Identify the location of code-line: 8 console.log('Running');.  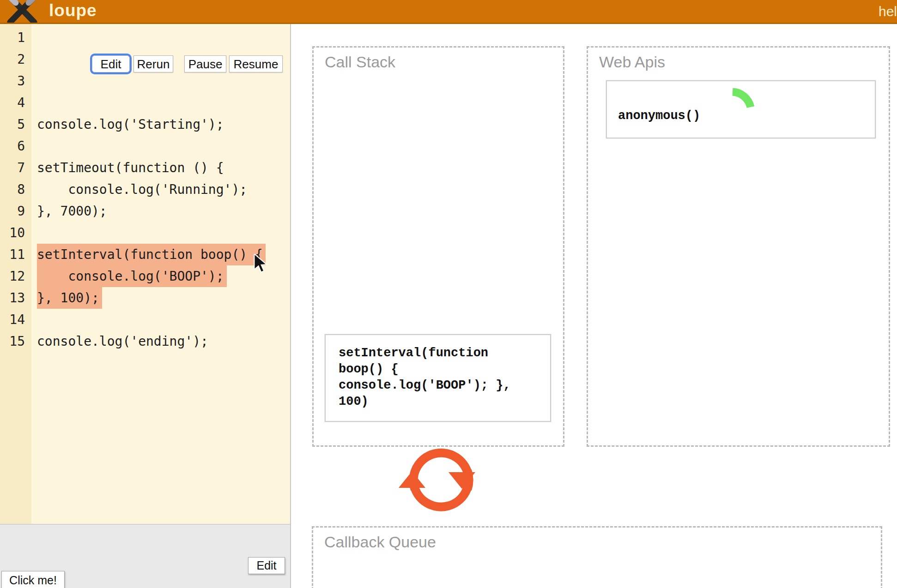
(145, 189).